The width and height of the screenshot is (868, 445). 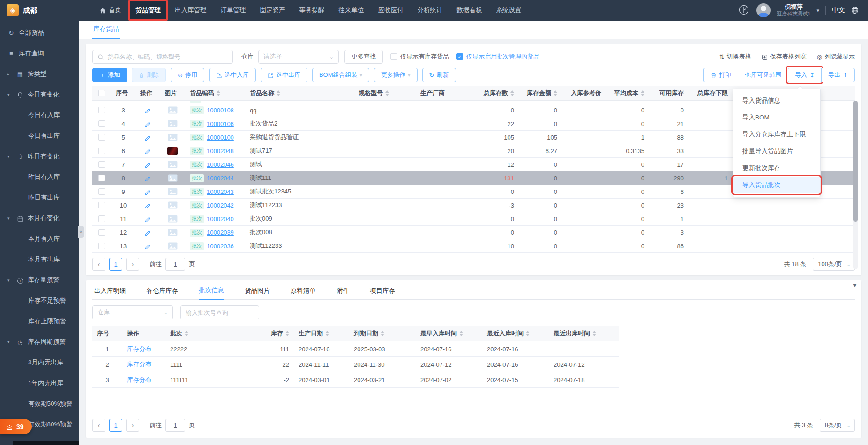 I want to click on sidebar-item: ▾ ☽ 昨日有变化, so click(x=39, y=156).